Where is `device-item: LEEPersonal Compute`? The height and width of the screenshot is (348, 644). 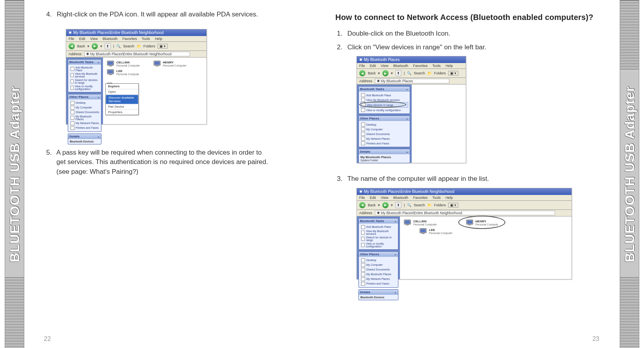 device-item: LEEPersonal Compute is located at coordinates (123, 72).